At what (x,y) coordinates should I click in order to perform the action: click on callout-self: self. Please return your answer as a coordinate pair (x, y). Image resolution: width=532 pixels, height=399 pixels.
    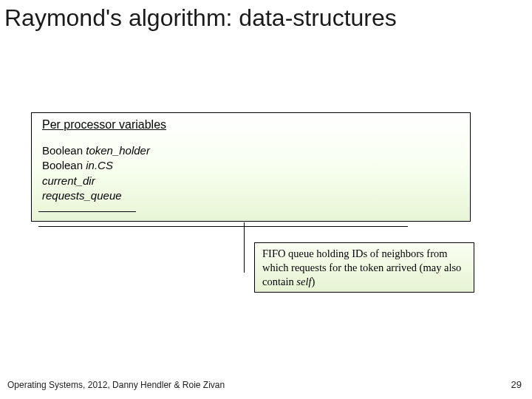
    Looking at the image, I should click on (304, 282).